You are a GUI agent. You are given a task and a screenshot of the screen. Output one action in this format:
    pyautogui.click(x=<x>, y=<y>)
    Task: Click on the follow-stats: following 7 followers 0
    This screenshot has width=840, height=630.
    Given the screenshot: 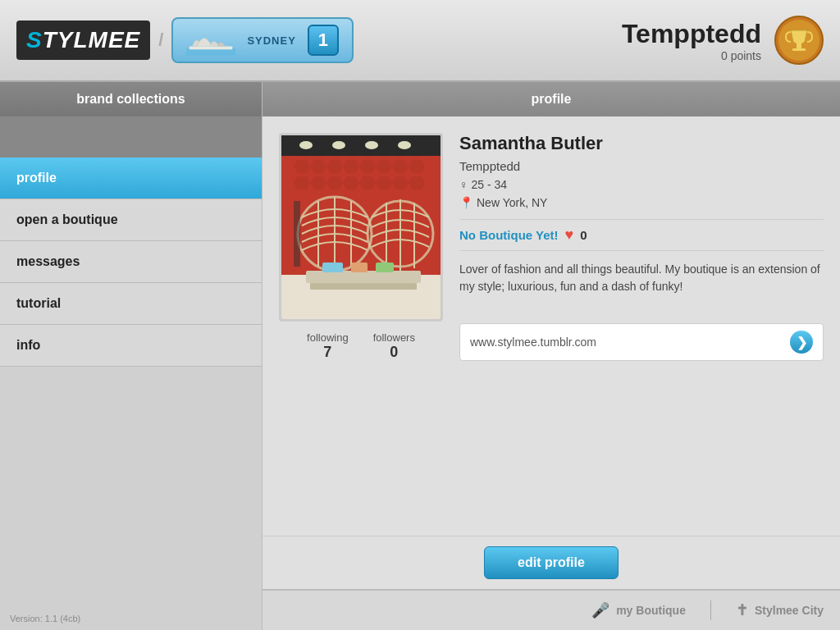 What is the action you would take?
    pyautogui.click(x=361, y=346)
    